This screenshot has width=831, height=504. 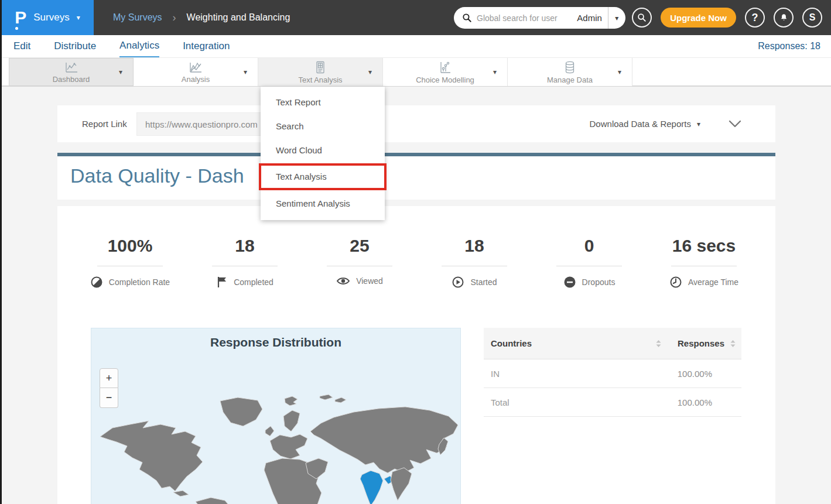 I want to click on countries-table-header: Countries Responses, so click(x=613, y=344).